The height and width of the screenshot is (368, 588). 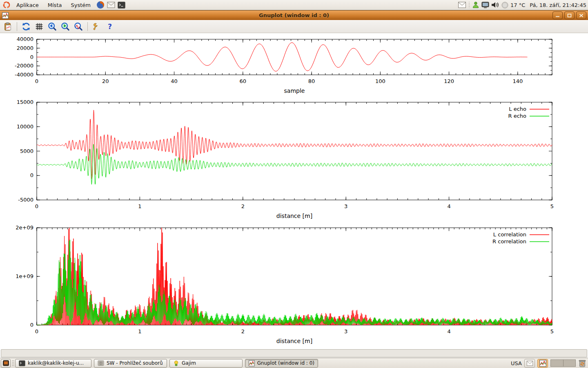 I want to click on svg-text: -40000, so click(x=24, y=74).